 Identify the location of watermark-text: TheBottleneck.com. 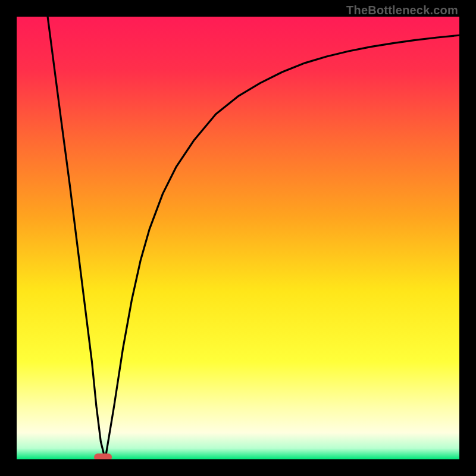
(402, 11).